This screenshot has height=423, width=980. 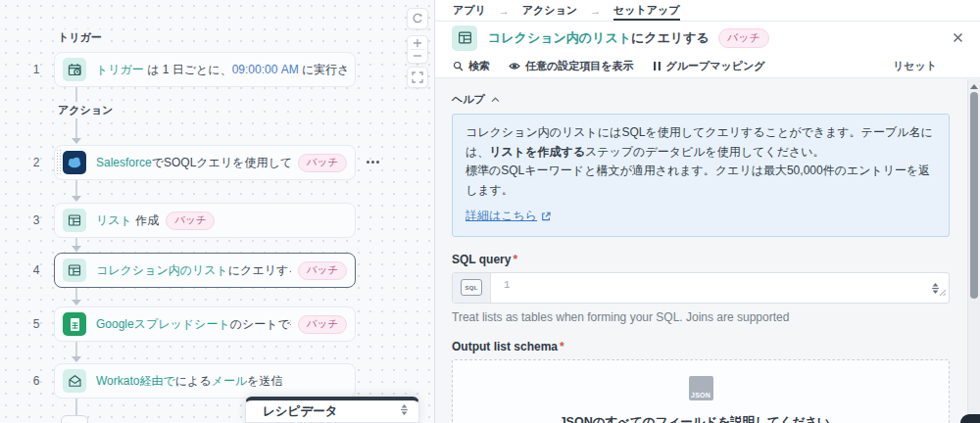 What do you see at coordinates (36, 381) in the screenshot?
I see `step-number: 6` at bounding box center [36, 381].